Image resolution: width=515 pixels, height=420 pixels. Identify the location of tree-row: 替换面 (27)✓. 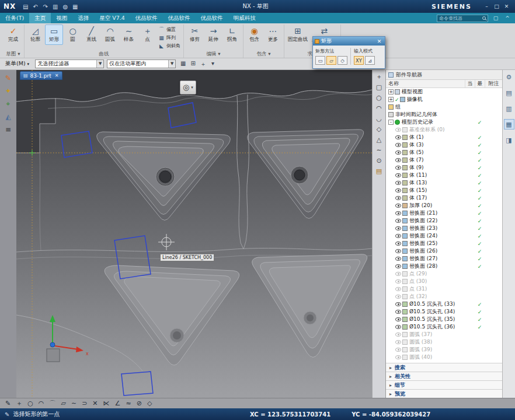
(444, 259).